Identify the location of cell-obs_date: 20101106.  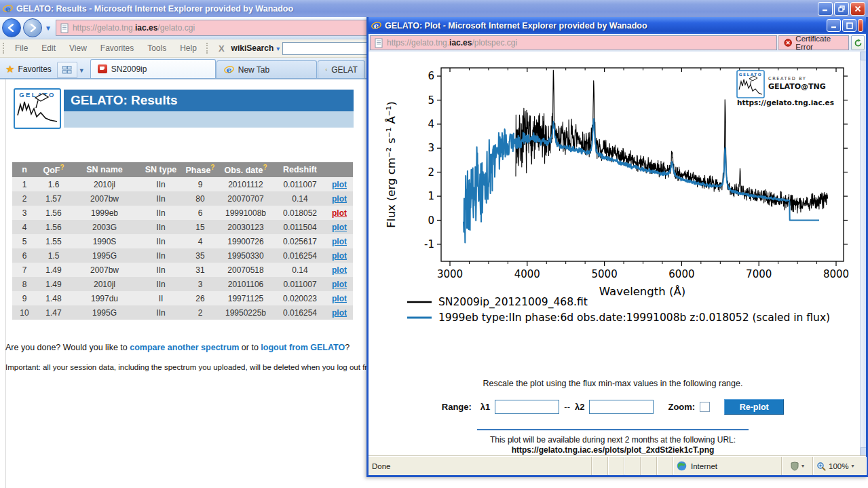
(246, 284).